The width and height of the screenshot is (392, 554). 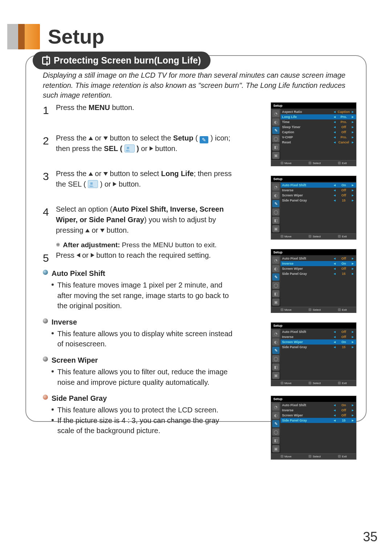 I want to click on step: 2Press the or button to select the Setup…, so click(x=139, y=143).